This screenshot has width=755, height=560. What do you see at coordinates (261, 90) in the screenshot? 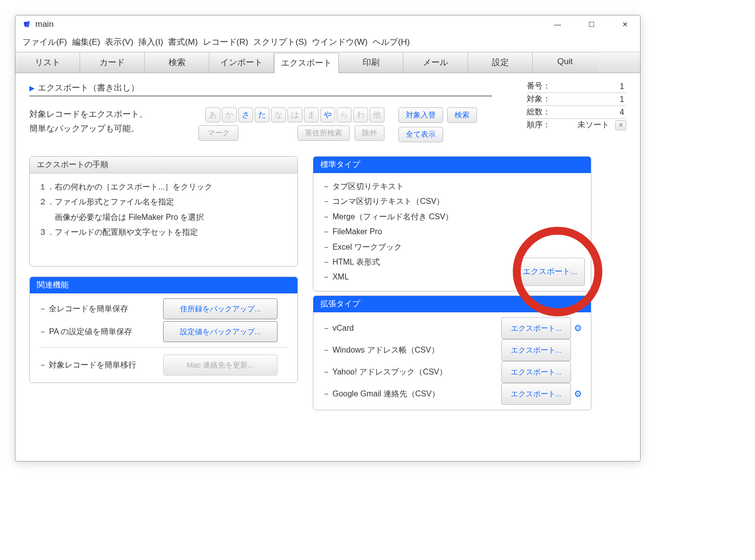
I see `section-header: ▶ エクスポート（書き出し）` at bounding box center [261, 90].